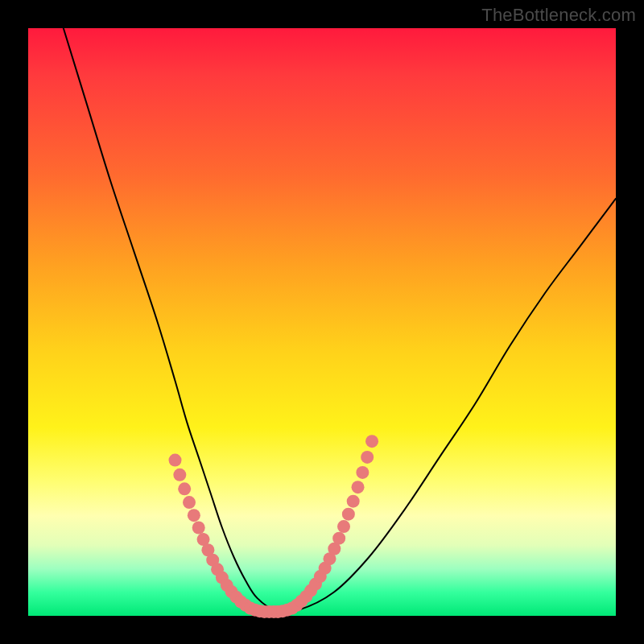 Image resolution: width=644 pixels, height=644 pixels. Describe the element at coordinates (559, 15) in the screenshot. I see `watermark-text: TheBottleneck.com` at that location.